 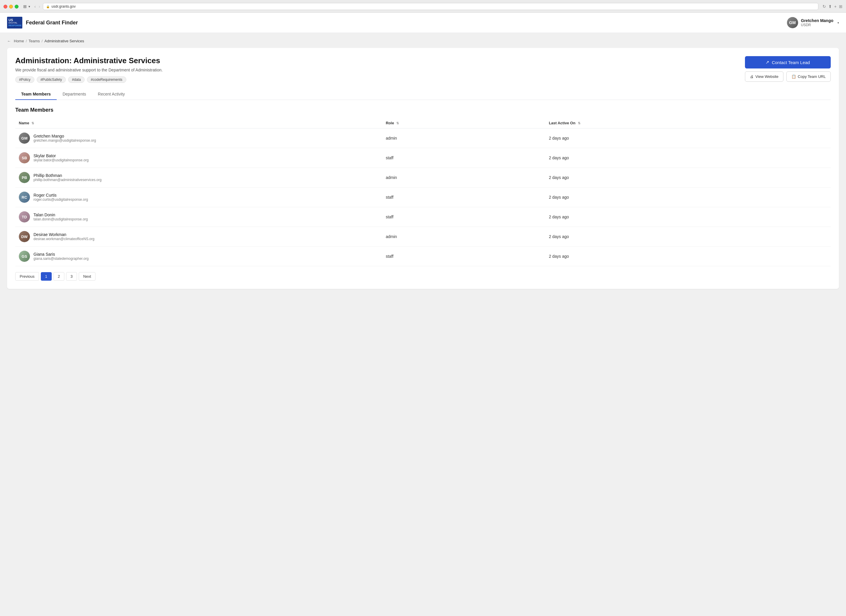 I want to click on table-row: TD Talan Donin talan.donin@usdigitalresp…, so click(x=423, y=217).